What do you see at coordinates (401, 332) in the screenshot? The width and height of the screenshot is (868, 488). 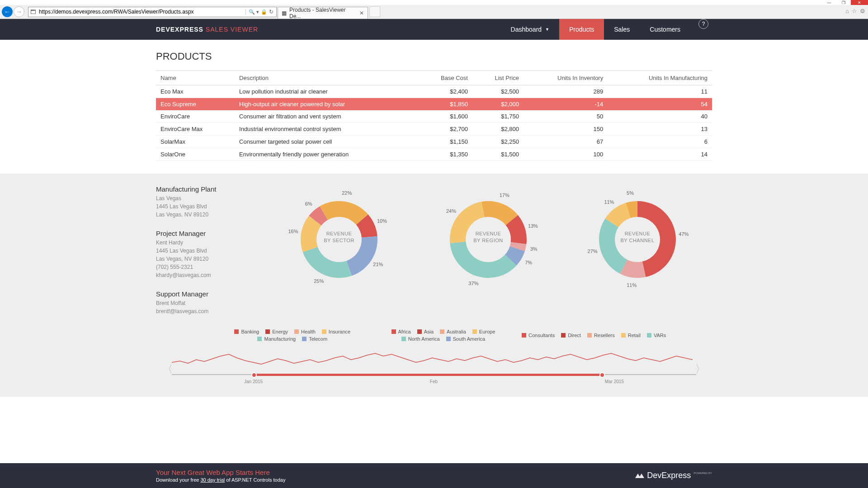 I see `legend-item: Africa` at bounding box center [401, 332].